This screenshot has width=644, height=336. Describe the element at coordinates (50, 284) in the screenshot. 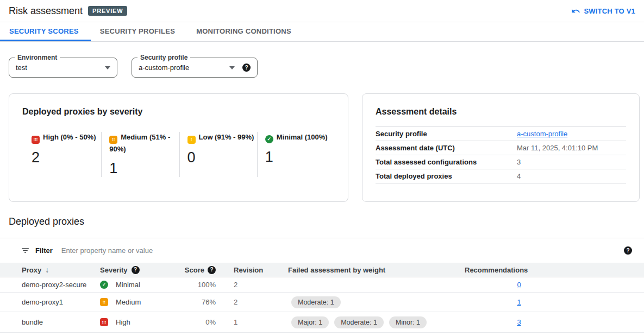

I see `proxy-name: demo-proxy2-secure` at that location.